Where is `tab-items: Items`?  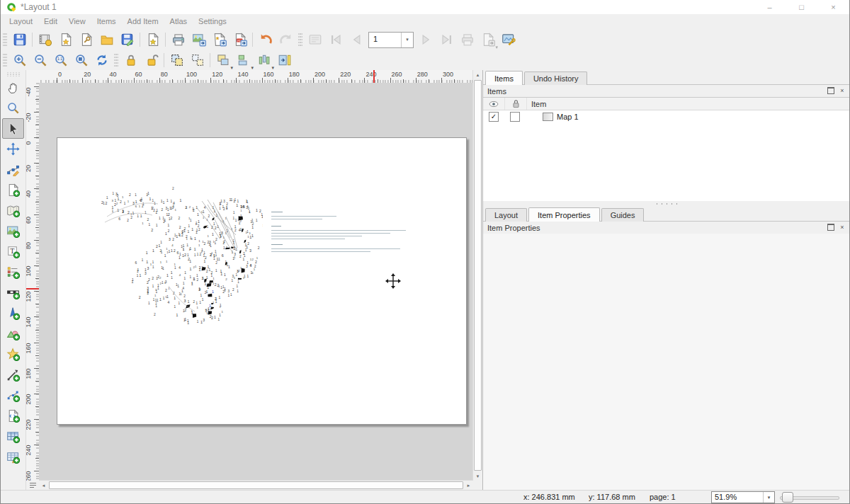 tab-items: Items is located at coordinates (504, 78).